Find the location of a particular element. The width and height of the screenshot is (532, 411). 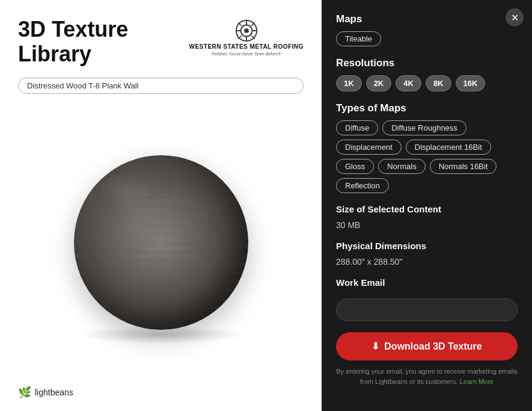

terms-text: By entering your email, you agree to rec… is located at coordinates (427, 377).